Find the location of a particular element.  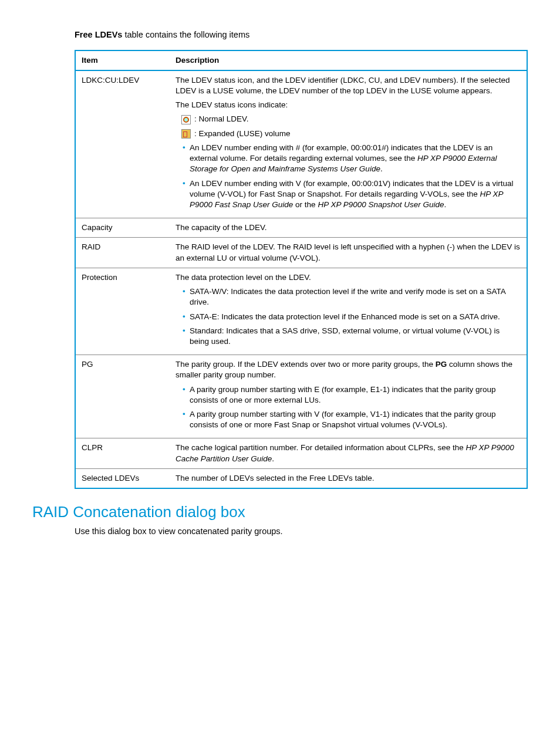

icon-label: : Expanded (LUSE) volume is located at coordinates (242, 134).